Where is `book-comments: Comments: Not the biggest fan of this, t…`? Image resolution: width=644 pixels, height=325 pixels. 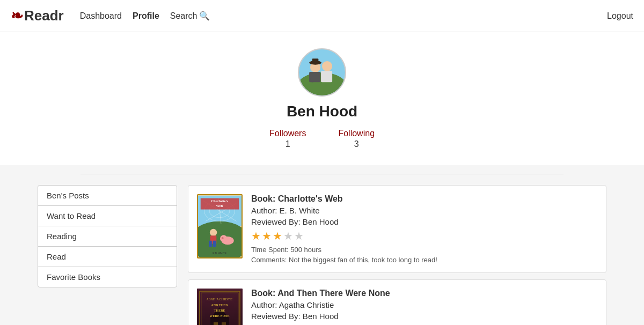 book-comments: Comments: Not the biggest fan of this, t… is located at coordinates (424, 260).